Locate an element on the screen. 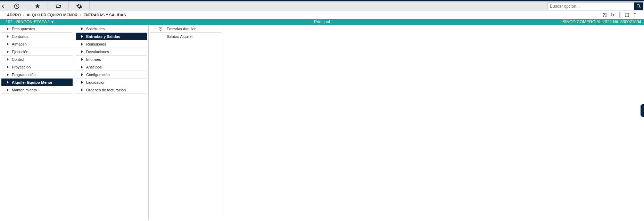  col3-item-0: Entradas Alquiler is located at coordinates (185, 29).